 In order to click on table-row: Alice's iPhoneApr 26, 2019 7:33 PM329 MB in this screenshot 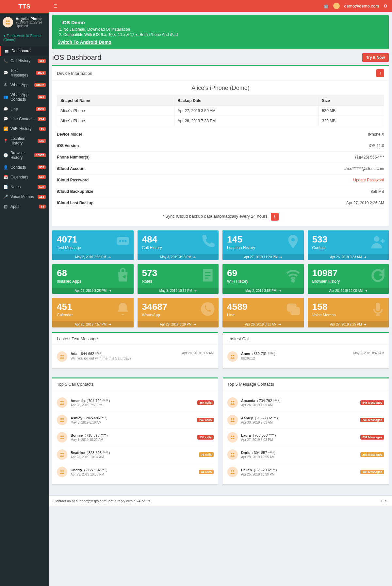, I will do `click(221, 121)`.